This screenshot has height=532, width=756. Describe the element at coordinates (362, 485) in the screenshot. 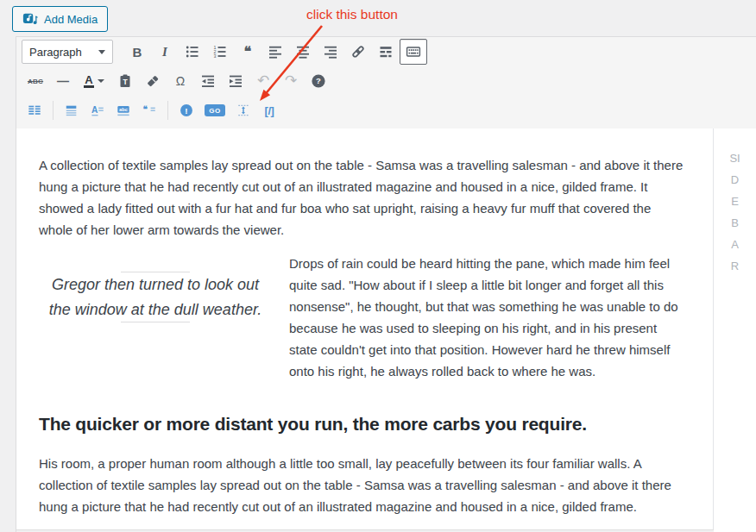

I see `paragraph: His room, a proper human room although a…` at that location.